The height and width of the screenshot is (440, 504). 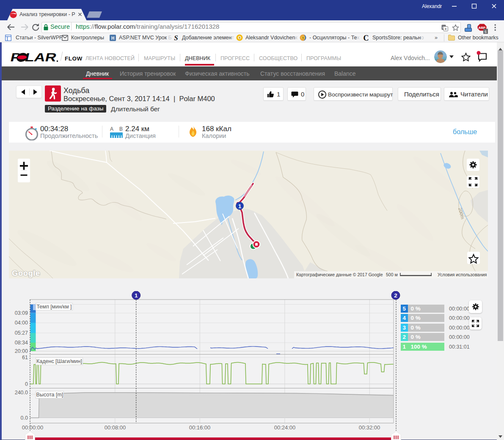 What do you see at coordinates (113, 38) in the screenshot?
I see `svg-text: H` at bounding box center [113, 38].